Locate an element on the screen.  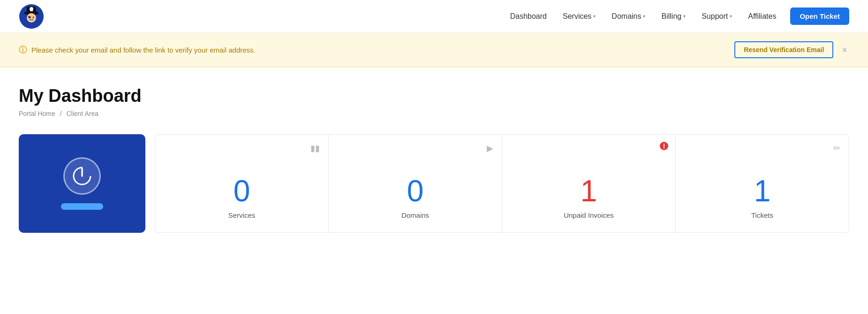
nav-domains: Domains ▾ is located at coordinates (628, 16).